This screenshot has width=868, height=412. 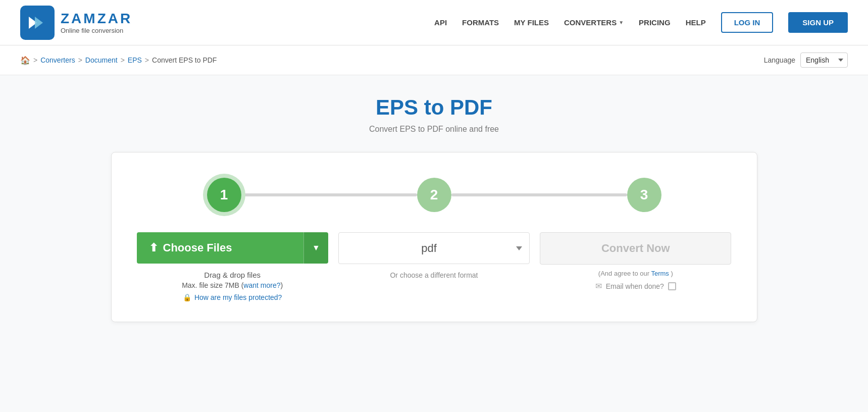 What do you see at coordinates (654, 22) in the screenshot?
I see `nav-pricing: PRICING` at bounding box center [654, 22].